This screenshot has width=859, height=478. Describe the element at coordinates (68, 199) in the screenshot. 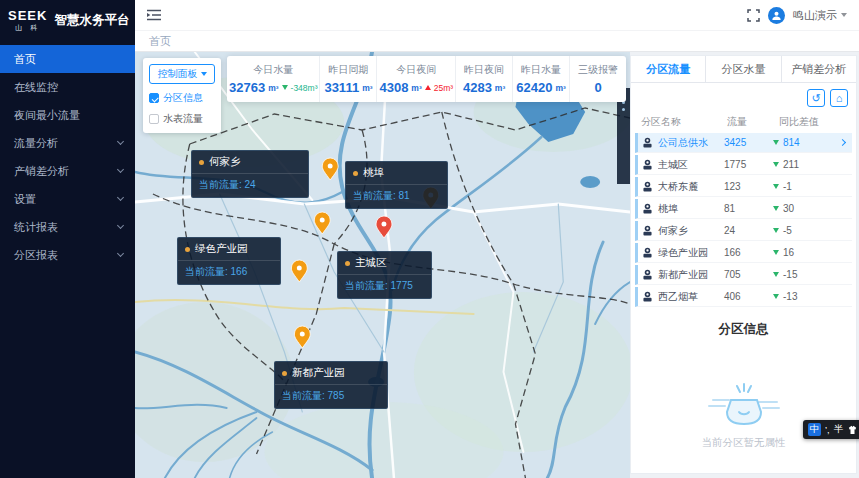

I see `sidebar-item-settings: 设置` at that location.